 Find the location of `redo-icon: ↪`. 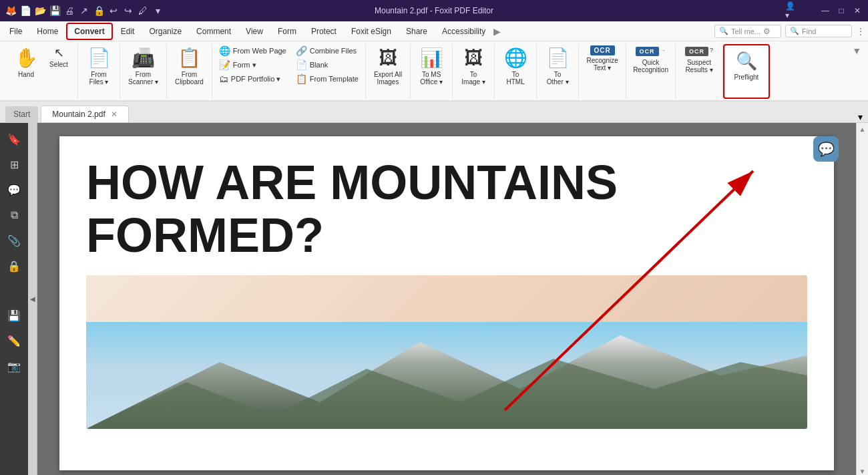

redo-icon: ↪ is located at coordinates (128, 11).